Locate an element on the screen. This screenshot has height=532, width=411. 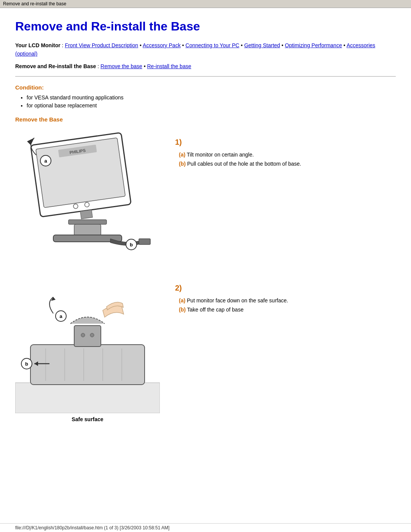
step-2-desc: 2) (a) Put monitor face down on the safe… is located at coordinates (285, 296).